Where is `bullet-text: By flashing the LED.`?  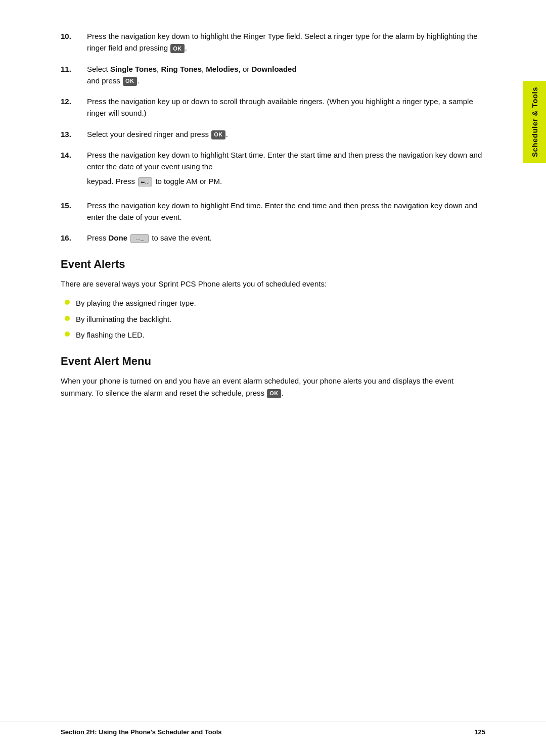
bullet-text: By flashing the LED. is located at coordinates (110, 335).